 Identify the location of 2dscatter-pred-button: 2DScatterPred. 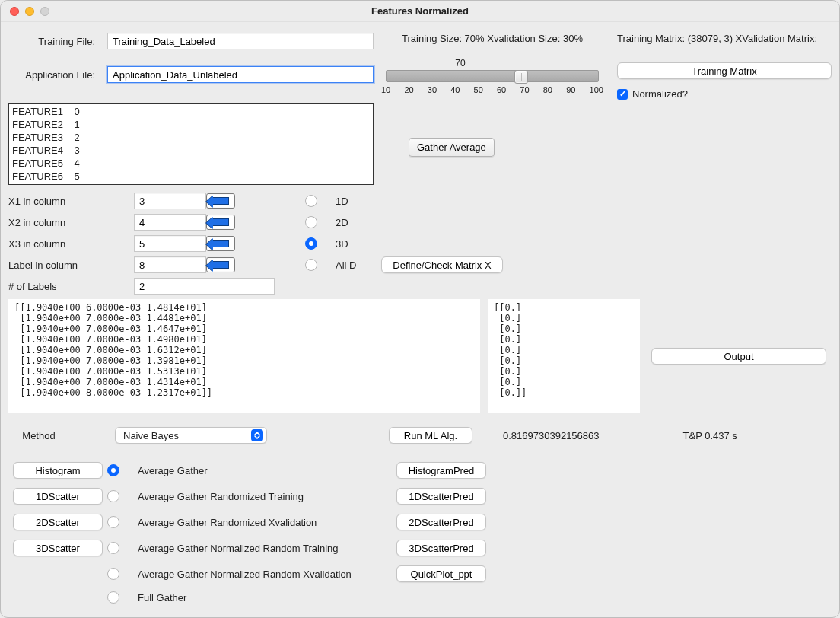
(441, 522).